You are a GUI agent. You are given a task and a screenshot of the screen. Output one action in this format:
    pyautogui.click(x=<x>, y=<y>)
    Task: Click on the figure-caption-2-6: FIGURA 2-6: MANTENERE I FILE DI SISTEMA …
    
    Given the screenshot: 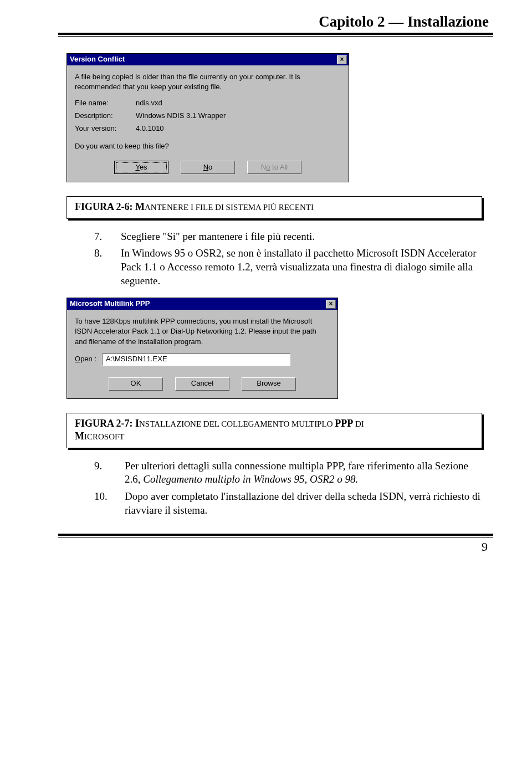 What is the action you would take?
    pyautogui.click(x=274, y=207)
    